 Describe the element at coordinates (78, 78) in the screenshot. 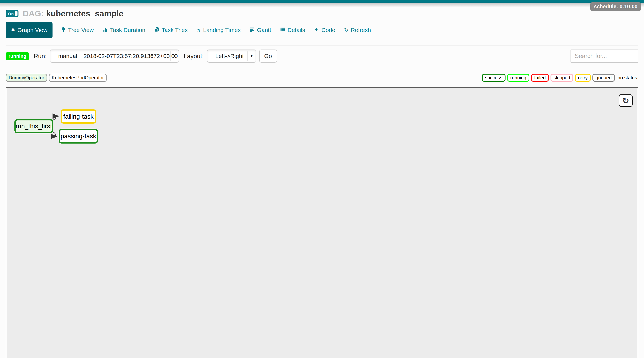

I see `legend-operator-kubernetespod: KubernetesPodOperator` at that location.